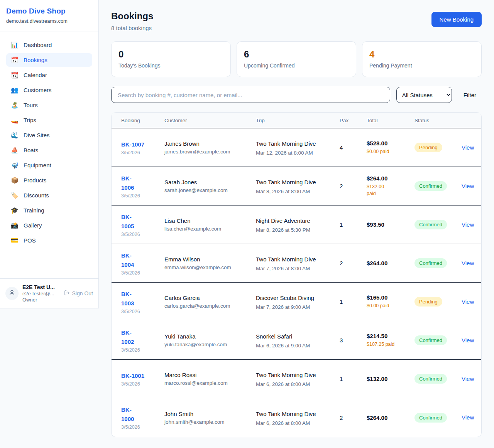 The height and width of the screenshot is (448, 494). I want to click on page-header: Bookings 8 total bookings New Booking, so click(296, 21).